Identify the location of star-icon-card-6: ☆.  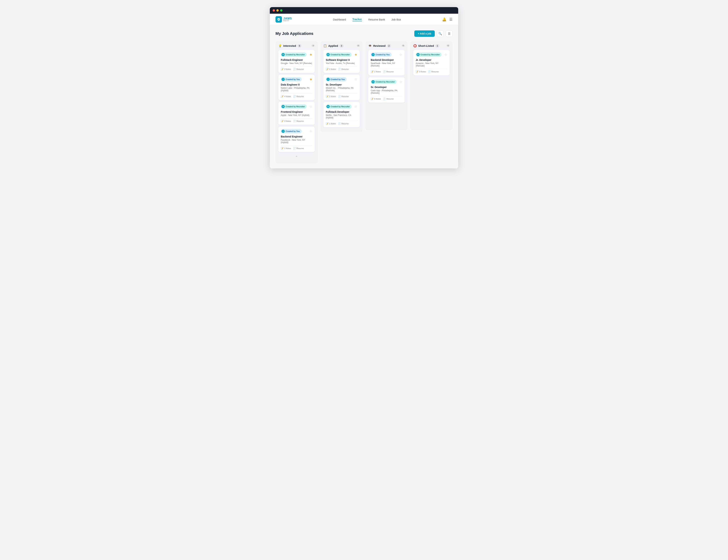
(356, 79).